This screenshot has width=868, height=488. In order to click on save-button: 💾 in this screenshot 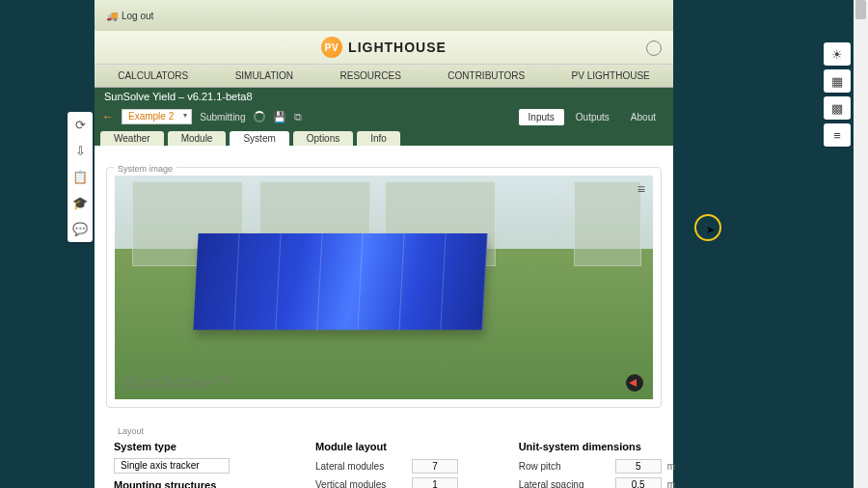, I will do `click(280, 118)`.